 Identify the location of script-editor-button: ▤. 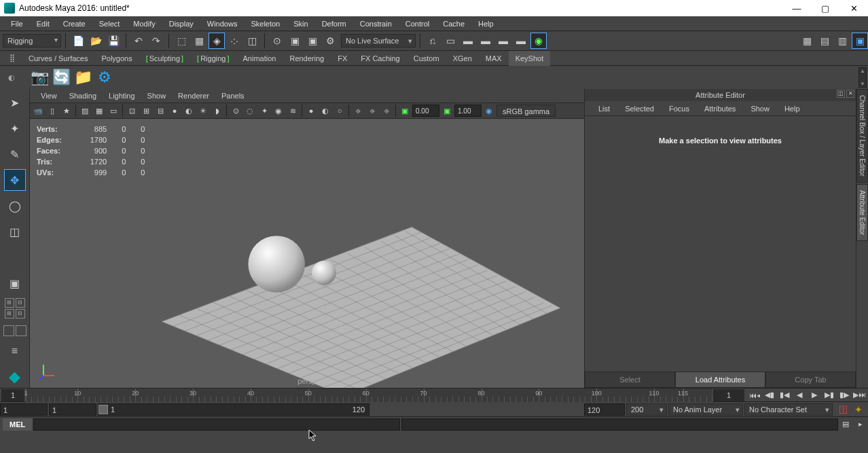
(846, 424).